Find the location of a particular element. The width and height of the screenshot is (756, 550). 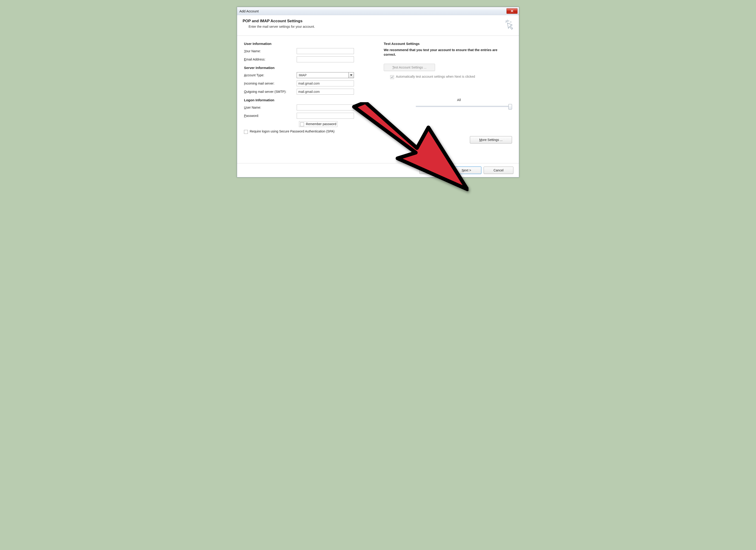

label-incoming-server: Incoming mail server: is located at coordinates (270, 83).